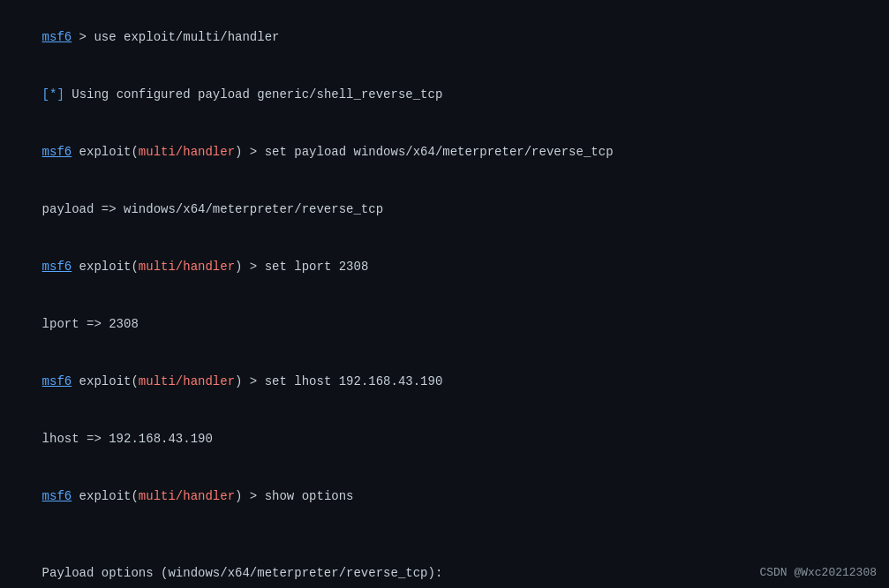 This screenshot has width=889, height=588. I want to click on payload-heading-text: Payload options (windows/x64/meterpreter…, so click(243, 573).